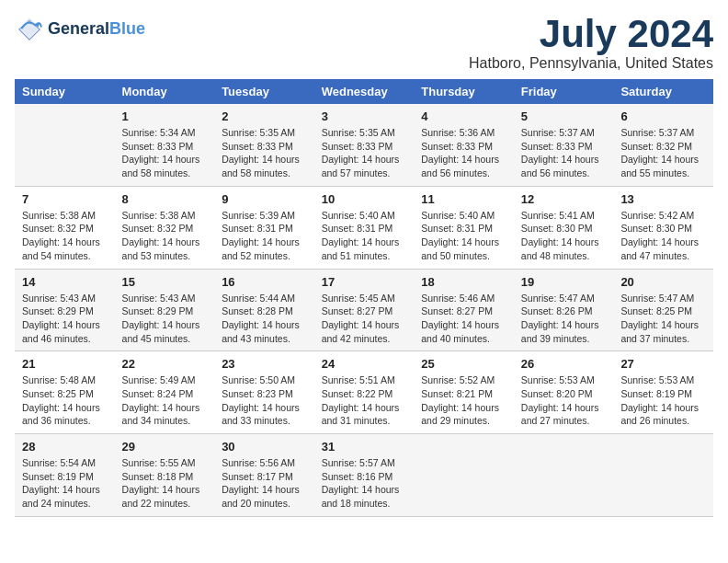  What do you see at coordinates (165, 92) in the screenshot?
I see `weekday-header-monday: Monday` at bounding box center [165, 92].